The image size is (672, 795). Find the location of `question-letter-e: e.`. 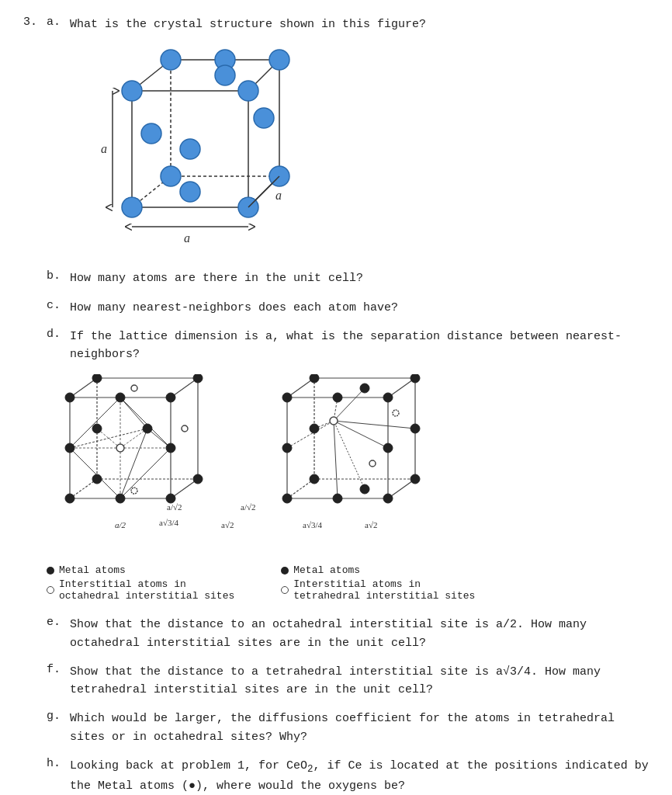

question-letter-e: e. is located at coordinates (58, 634).